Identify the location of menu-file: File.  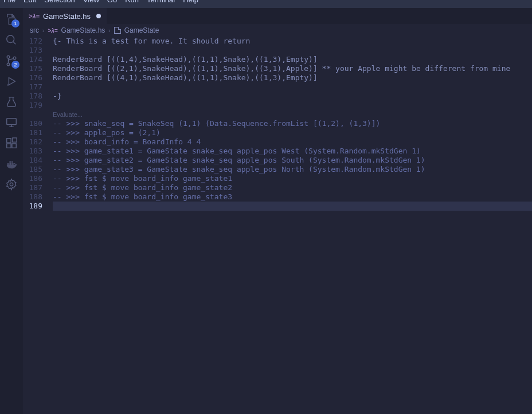
(9, 1).